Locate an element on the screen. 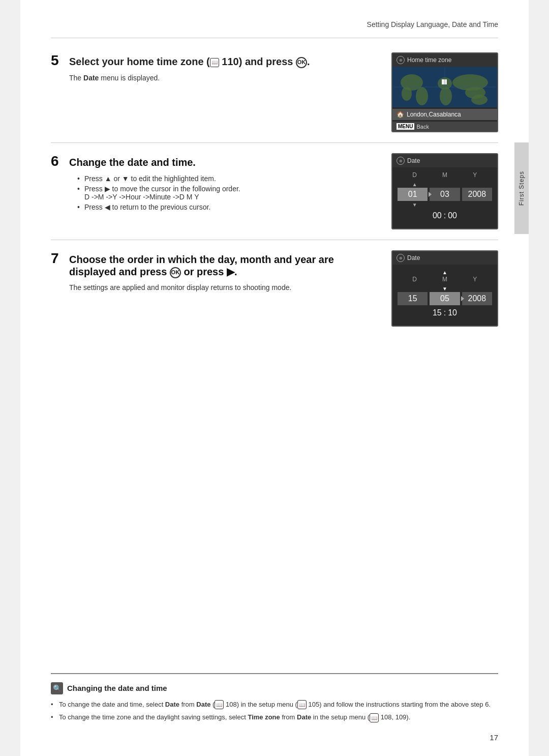 This screenshot has width=549, height=756. camera-ui-date7: ⊕ Date ▲ D M Y ▼ is located at coordinates (445, 288).